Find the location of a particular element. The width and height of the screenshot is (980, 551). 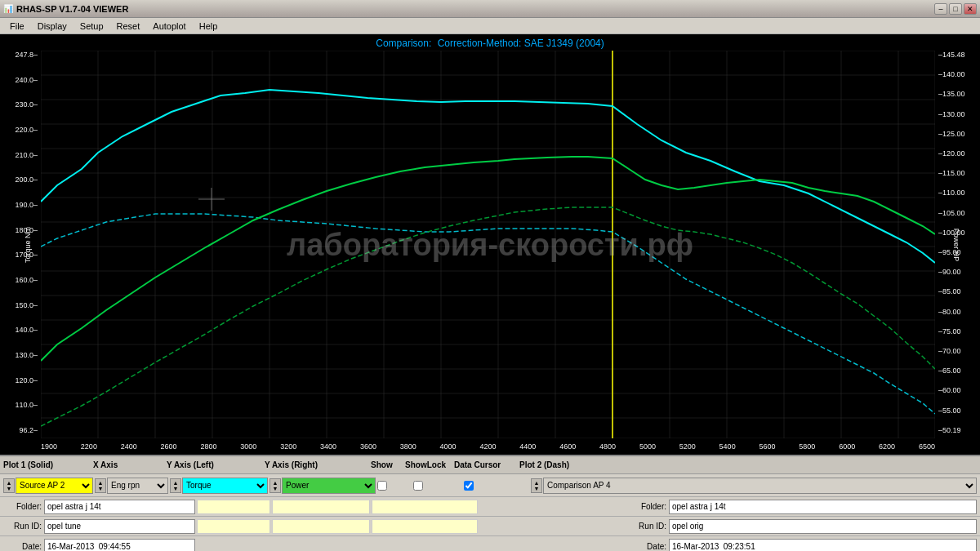

col-headers: Plot 1 (Solid) X Axis Y Axis (Left) Y Ax… is located at coordinates (490, 465).